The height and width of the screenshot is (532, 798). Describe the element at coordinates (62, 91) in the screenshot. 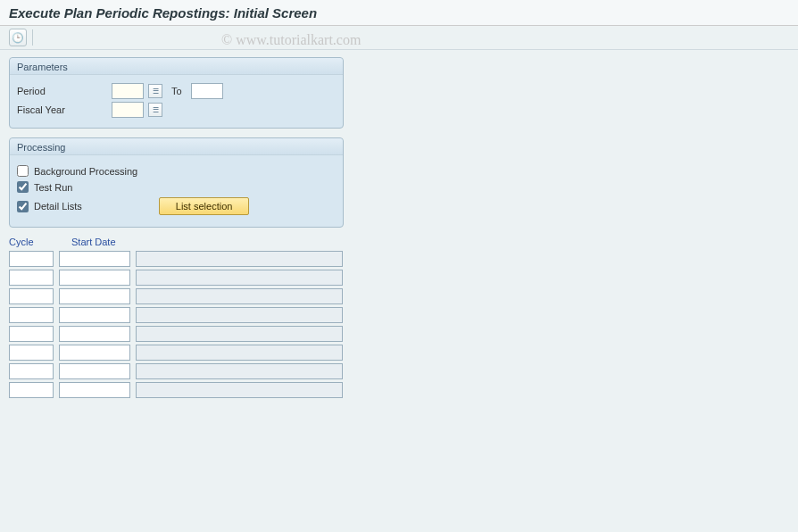

I see `period-label: Period` at that location.